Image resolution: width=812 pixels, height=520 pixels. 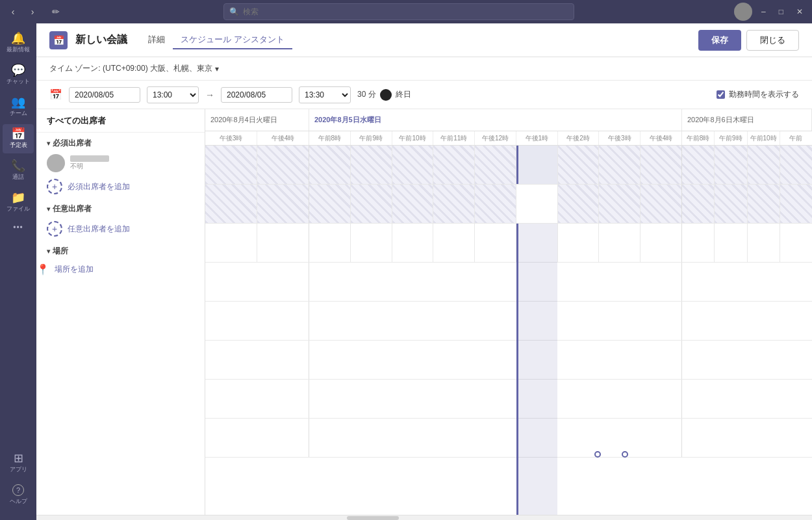 I want to click on tab-schedule: スケジュール アシスタント, so click(x=233, y=40).